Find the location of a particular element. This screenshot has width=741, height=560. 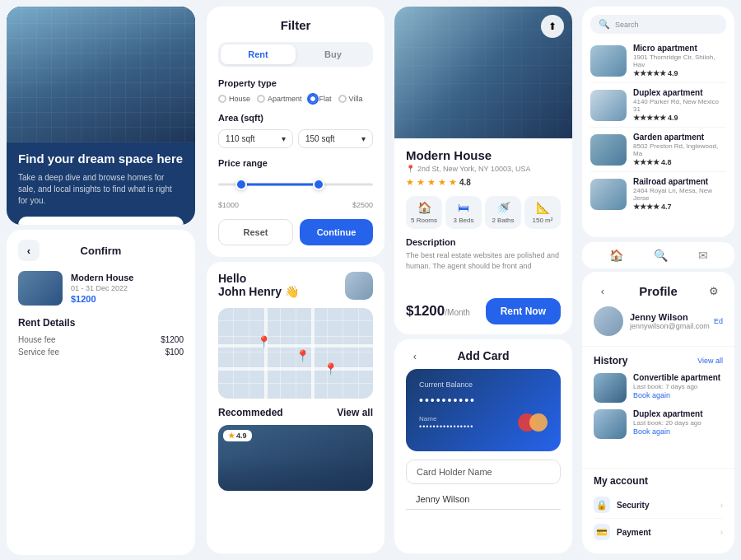

addcard-back-button: ‹ is located at coordinates (415, 356).